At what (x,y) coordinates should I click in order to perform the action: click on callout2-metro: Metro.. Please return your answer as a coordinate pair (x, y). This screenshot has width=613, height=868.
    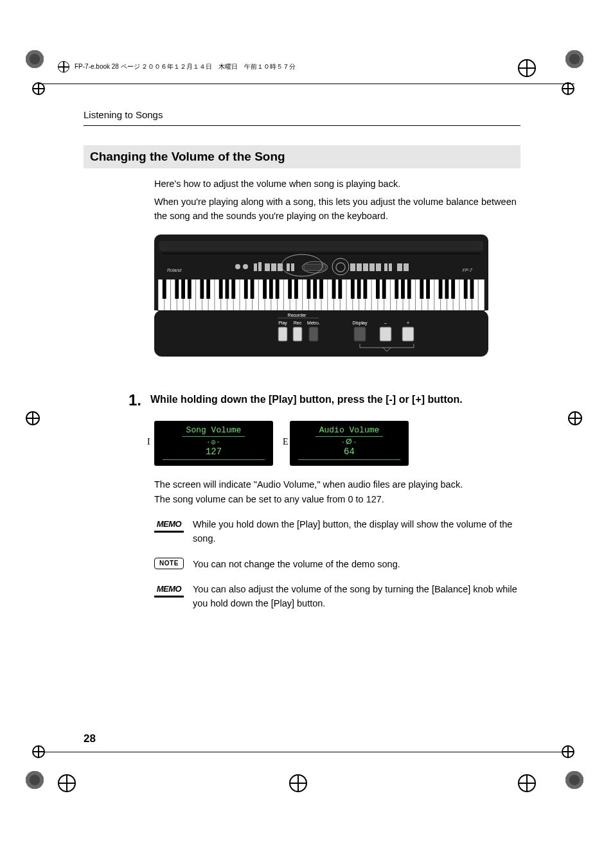
    Looking at the image, I should click on (314, 323).